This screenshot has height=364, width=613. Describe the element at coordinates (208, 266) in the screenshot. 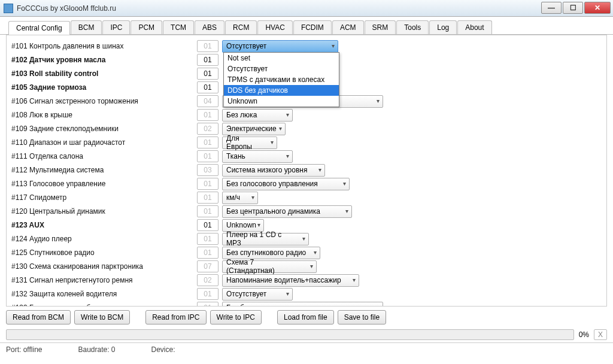

I see `config-number: 07` at that location.